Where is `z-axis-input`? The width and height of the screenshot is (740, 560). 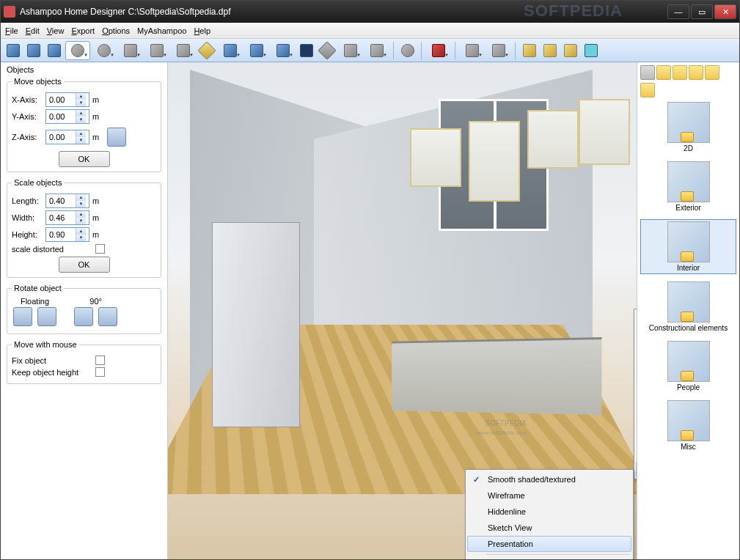 z-axis-input is located at coordinates (61, 137).